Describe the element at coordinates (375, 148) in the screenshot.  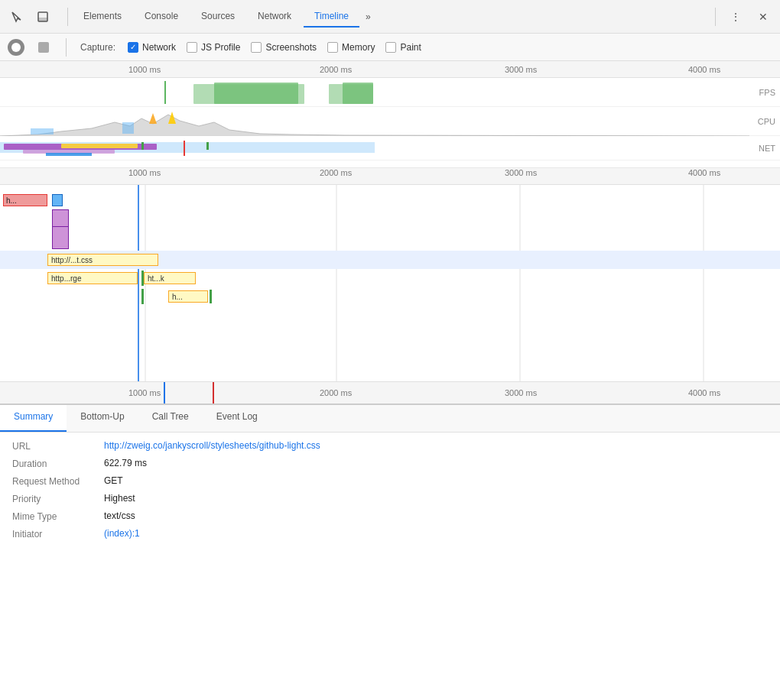
I see `net-chart` at that location.